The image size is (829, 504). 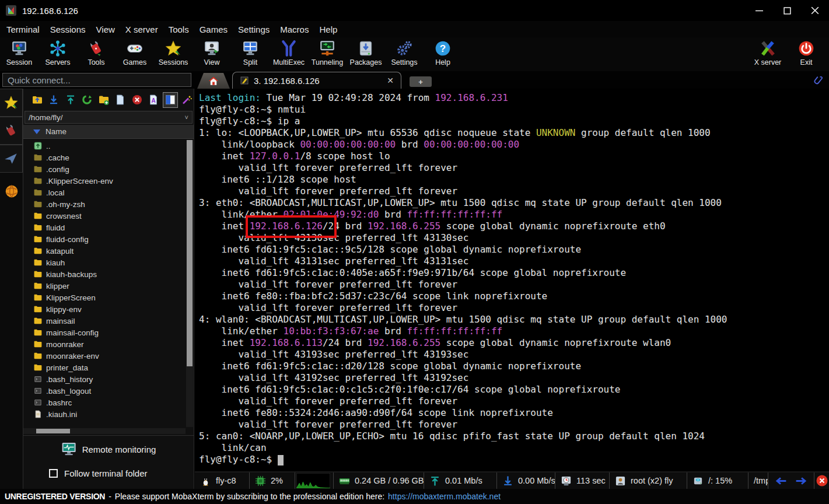 I want to click on toolbar-split-button: Split, so click(x=250, y=54).